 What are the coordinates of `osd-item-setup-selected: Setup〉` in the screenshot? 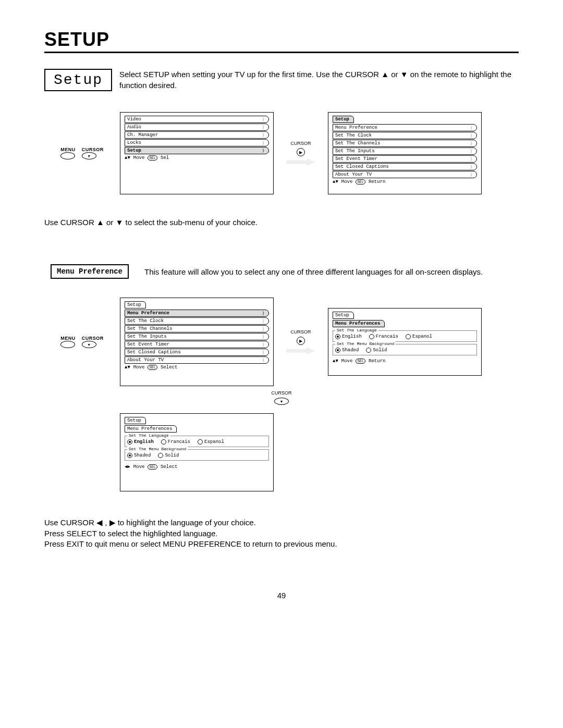 It's located at (197, 151).